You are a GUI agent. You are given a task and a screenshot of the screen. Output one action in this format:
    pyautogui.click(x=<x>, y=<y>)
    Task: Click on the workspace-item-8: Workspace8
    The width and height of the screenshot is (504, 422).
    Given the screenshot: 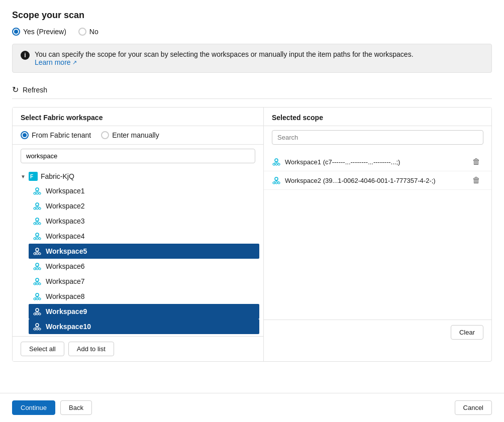 What is the action you would take?
    pyautogui.click(x=144, y=296)
    